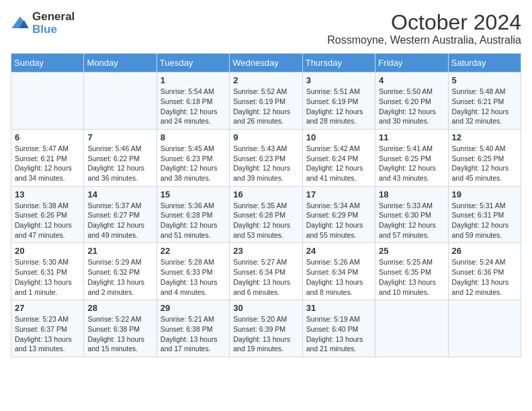 The image size is (532, 411). Describe the element at coordinates (266, 28) in the screenshot. I see `header: General Blue October 2024 Rossmoyne, Wes…` at that location.